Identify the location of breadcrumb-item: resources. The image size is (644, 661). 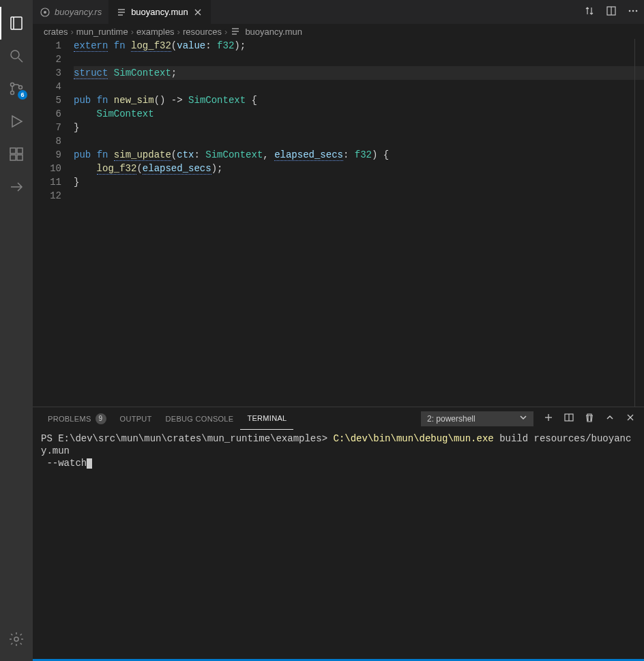
(202, 31).